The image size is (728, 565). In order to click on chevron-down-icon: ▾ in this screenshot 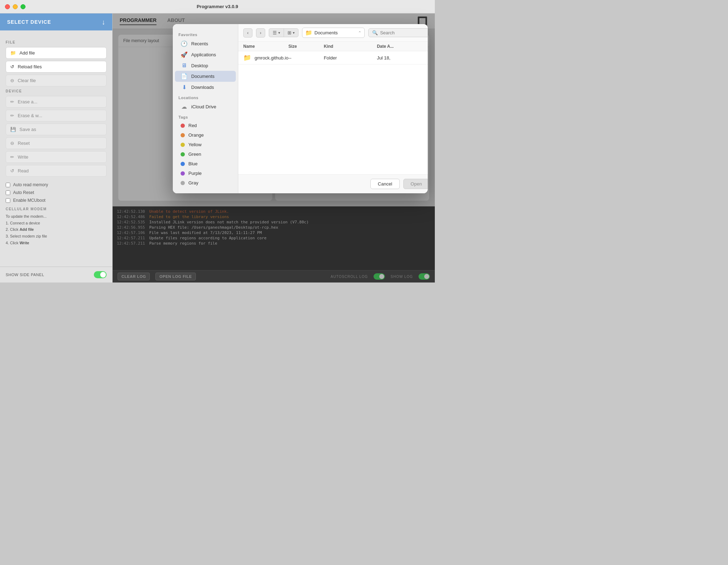, I will do `click(279, 33)`.